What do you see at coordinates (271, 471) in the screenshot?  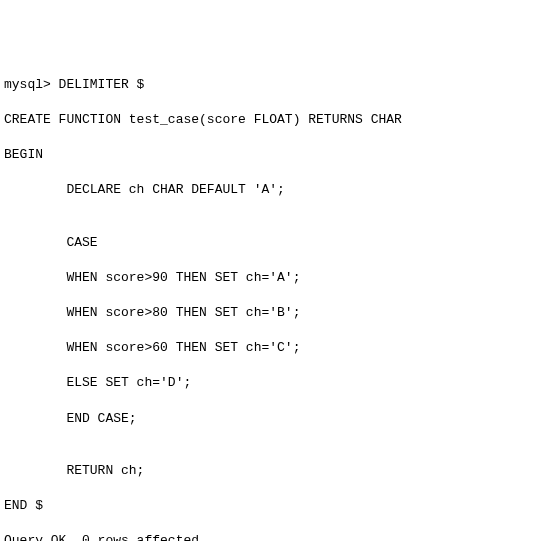 I see `code-line: RETURN ch;` at bounding box center [271, 471].